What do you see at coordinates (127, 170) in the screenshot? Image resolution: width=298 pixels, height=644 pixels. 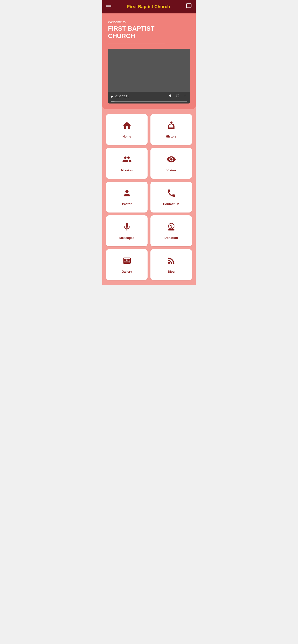 I see `menu-label-mission: Mission` at bounding box center [127, 170].